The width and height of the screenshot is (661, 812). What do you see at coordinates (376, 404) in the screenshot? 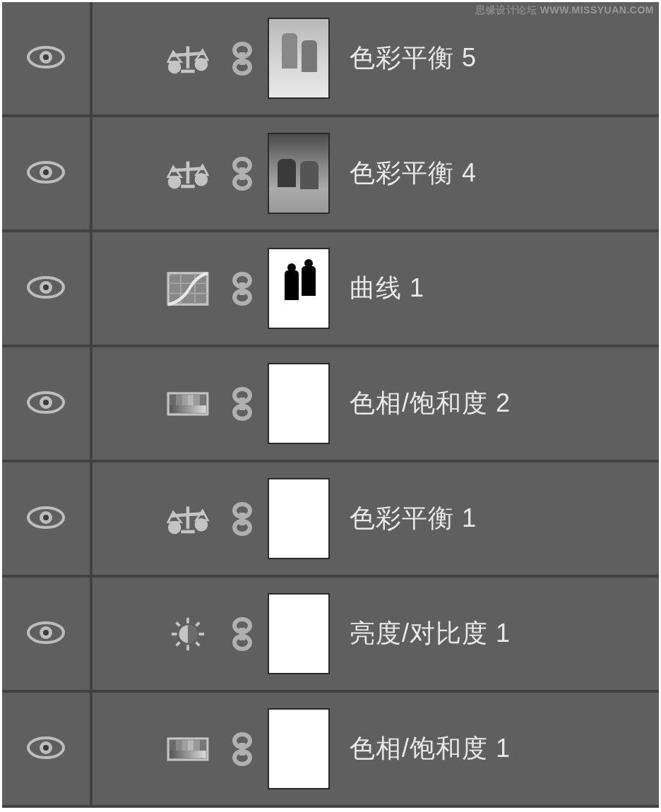
I see `layer-content: 色相/饱和度 2` at bounding box center [376, 404].